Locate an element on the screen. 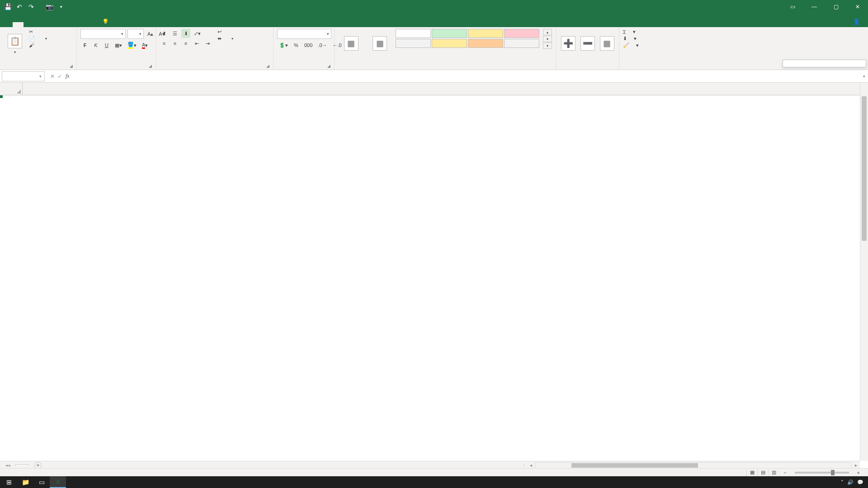  tray-chevron-icon: ˄ is located at coordinates (842, 483).